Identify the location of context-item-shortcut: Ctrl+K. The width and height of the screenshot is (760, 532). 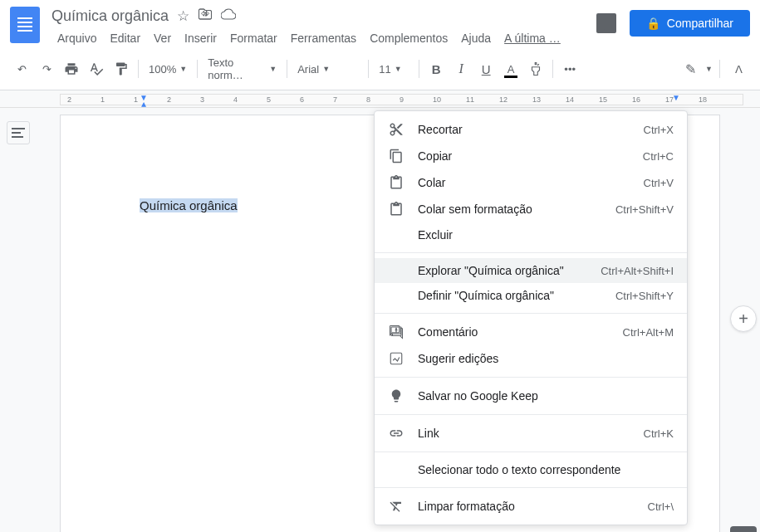
(659, 433).